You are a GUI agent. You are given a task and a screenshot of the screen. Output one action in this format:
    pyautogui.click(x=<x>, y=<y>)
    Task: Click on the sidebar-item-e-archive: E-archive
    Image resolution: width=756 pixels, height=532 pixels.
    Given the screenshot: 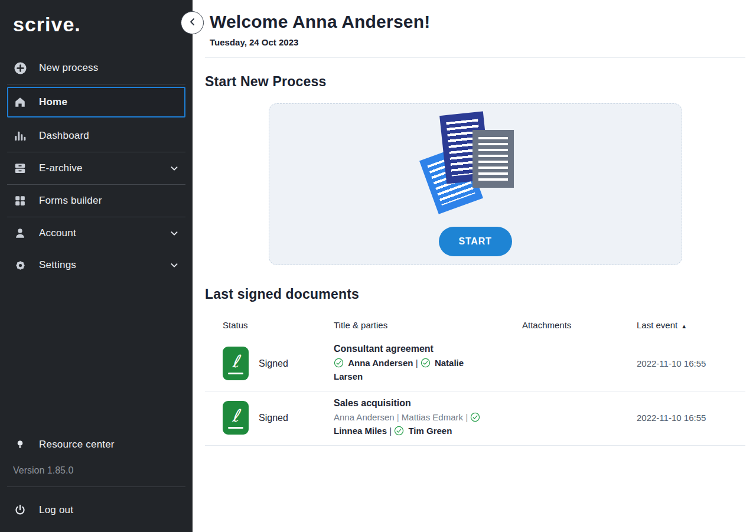 What is the action you would take?
    pyautogui.click(x=96, y=168)
    